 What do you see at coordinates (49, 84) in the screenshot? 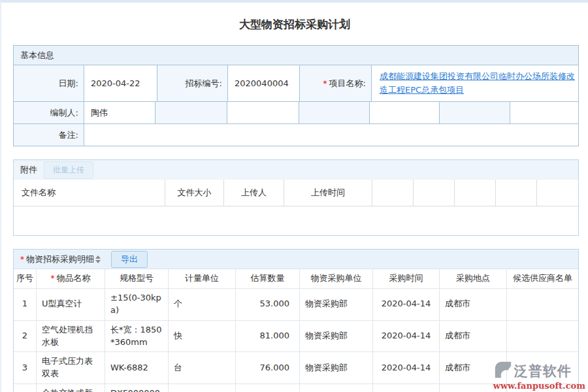
I see `date-label: 日期:` at bounding box center [49, 84].